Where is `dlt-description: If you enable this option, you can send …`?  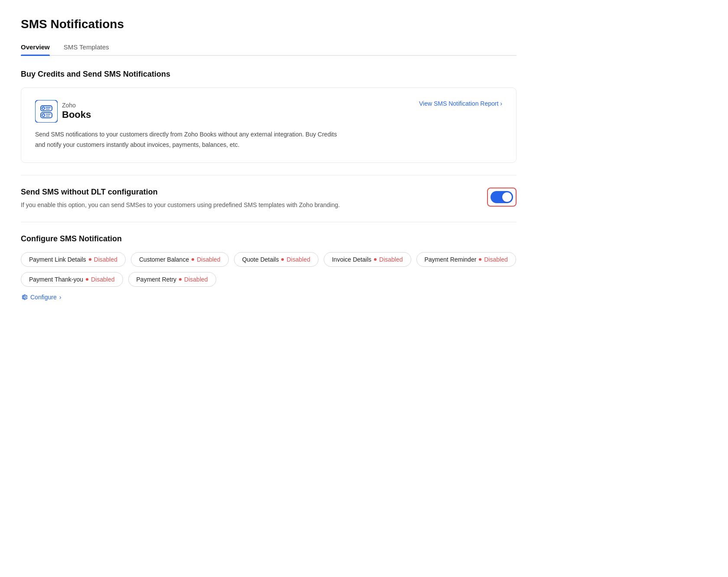
dlt-description: If you enable this option, you can send … is located at coordinates (185, 205).